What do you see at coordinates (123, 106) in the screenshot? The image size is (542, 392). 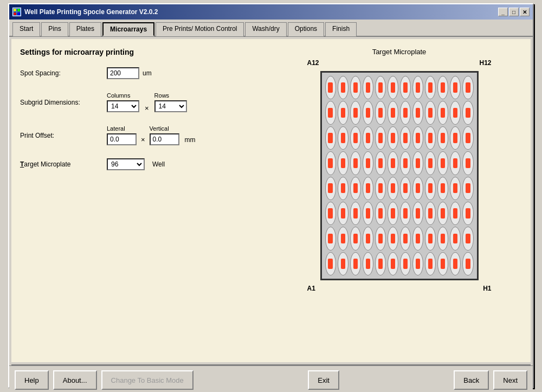 I see `columns-dropdown: 14 124816` at bounding box center [123, 106].